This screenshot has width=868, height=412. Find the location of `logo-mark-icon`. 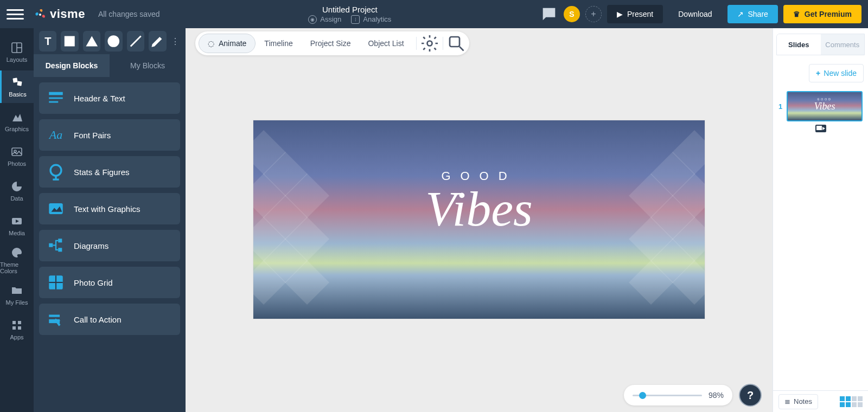

logo-mark-icon is located at coordinates (40, 14).